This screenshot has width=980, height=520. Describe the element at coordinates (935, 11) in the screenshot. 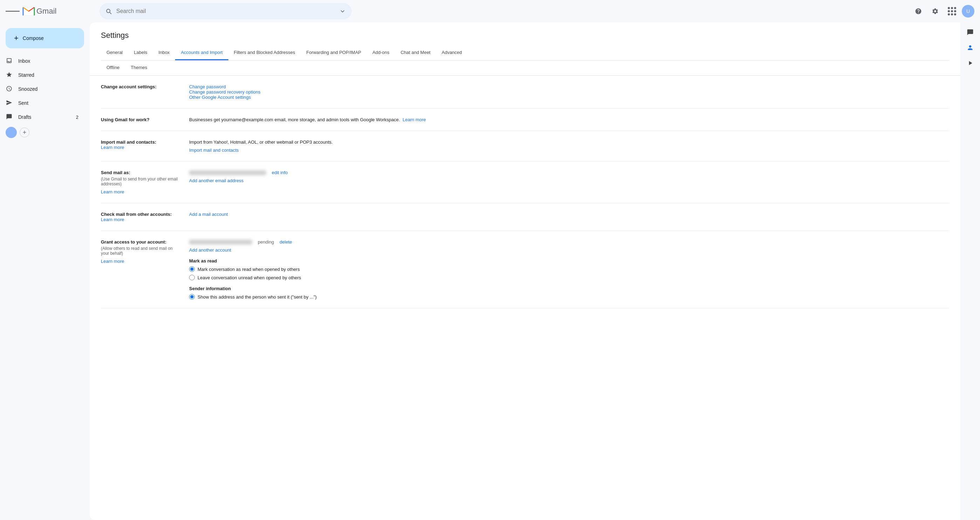

I see `settings-button` at that location.